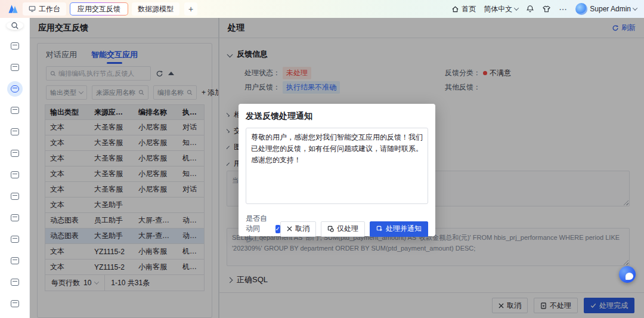  What do you see at coordinates (15, 110) in the screenshot?
I see `app-window-icon` at bounding box center [15, 110].